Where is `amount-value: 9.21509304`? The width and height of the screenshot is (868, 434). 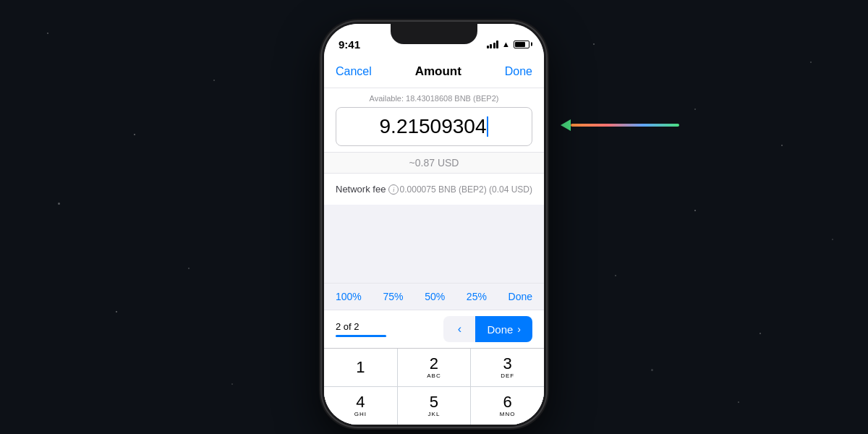
amount-value: 9.21509304 is located at coordinates (433, 127).